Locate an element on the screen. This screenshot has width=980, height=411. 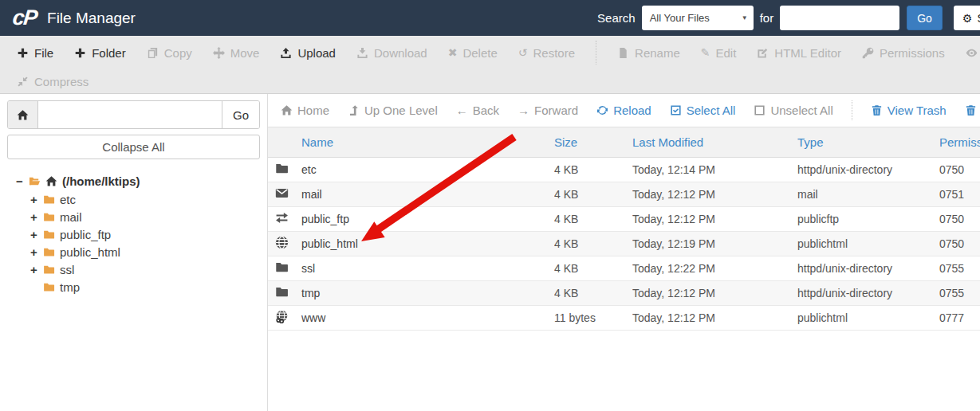
nav-button-unselect-all: Unselect All is located at coordinates (793, 110).